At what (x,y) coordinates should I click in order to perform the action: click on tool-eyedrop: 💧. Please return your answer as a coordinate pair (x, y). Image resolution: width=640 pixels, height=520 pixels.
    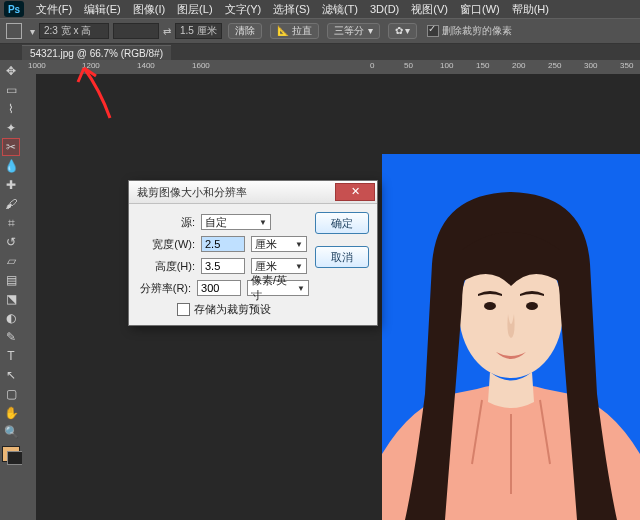
    Looking at the image, I should click on (11, 166).